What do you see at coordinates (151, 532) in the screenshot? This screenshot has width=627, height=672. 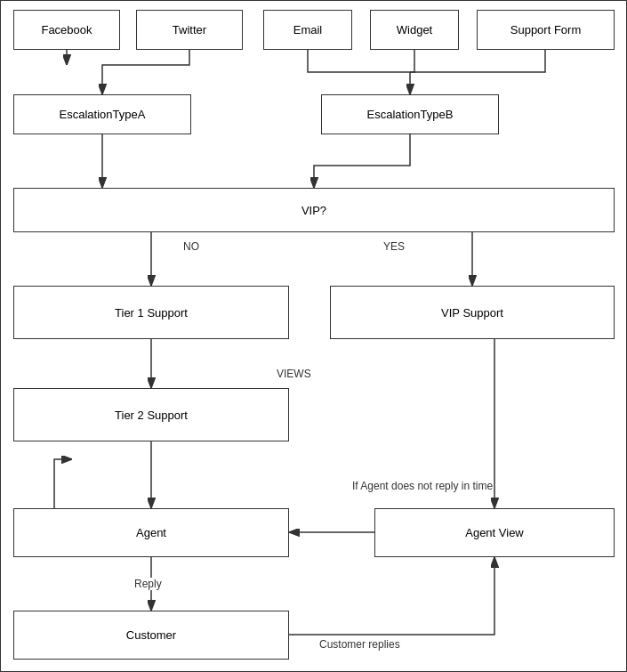 I see `agent-box: Agent` at bounding box center [151, 532].